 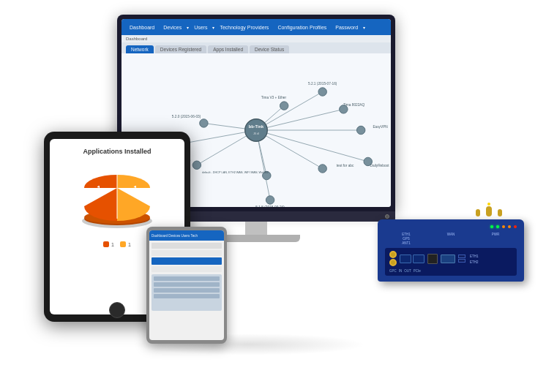 What do you see at coordinates (187, 276) in the screenshot?
I see `phone-content` at bounding box center [187, 276].